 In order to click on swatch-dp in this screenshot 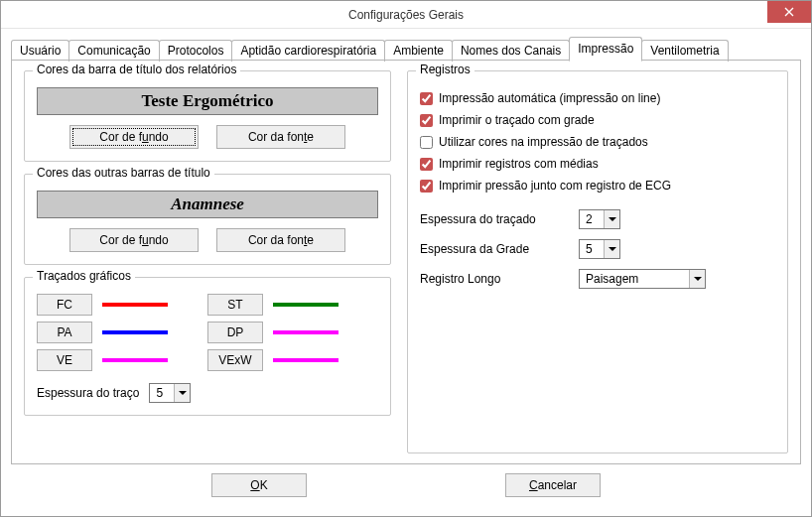, I will do `click(306, 332)`.